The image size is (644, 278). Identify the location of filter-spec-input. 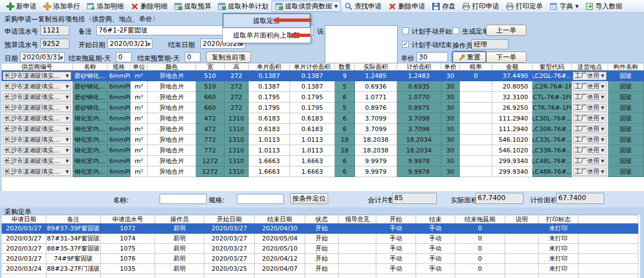
(260, 199).